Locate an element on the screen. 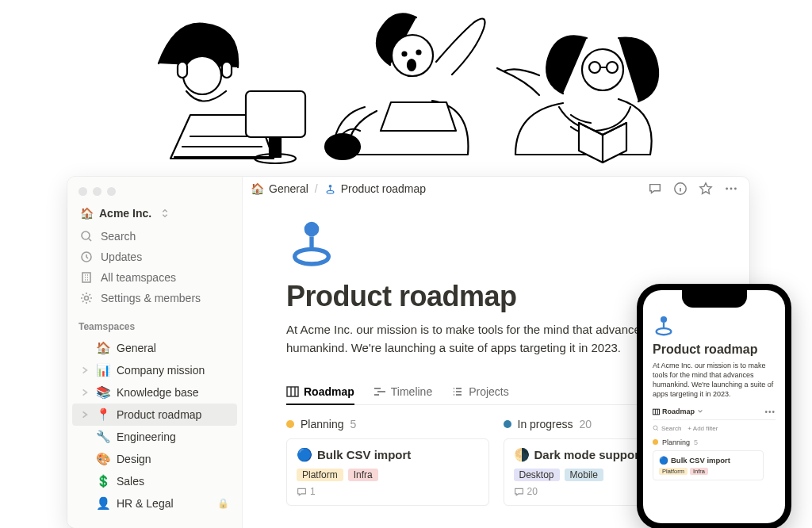  column-header: Planning5 is located at coordinates (388, 424).